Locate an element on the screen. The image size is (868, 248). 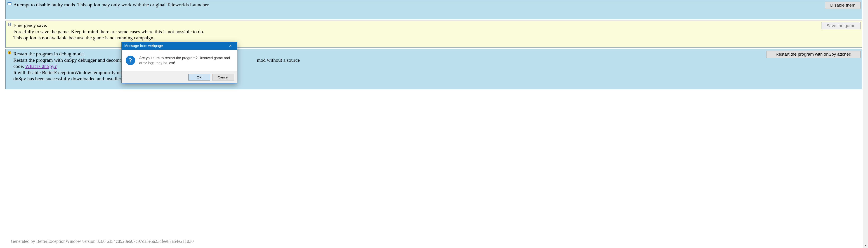
panel-text: Attempt to disable faulty mods. This opt… is located at coordinates (437, 5).